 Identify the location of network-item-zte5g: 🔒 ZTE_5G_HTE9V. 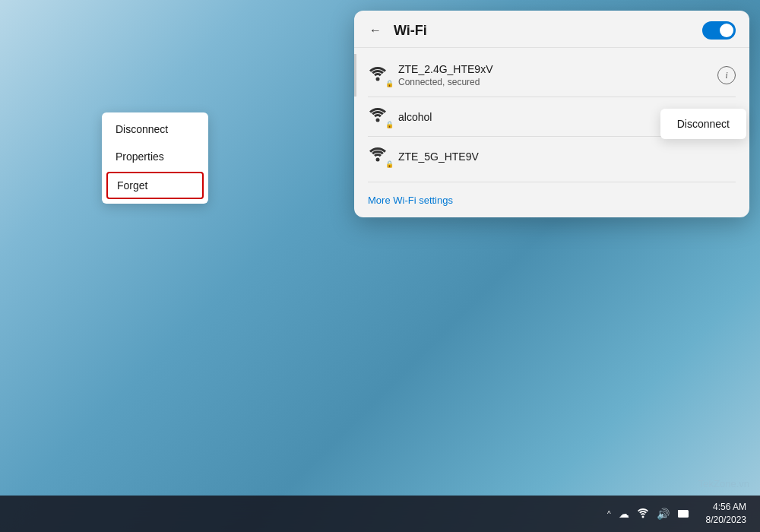
(552, 157).